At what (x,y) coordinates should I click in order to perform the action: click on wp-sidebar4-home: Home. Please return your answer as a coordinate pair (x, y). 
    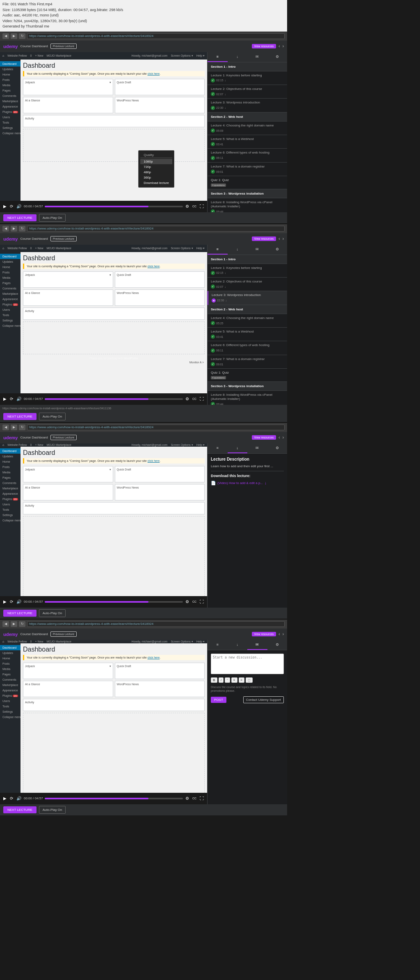
    Looking at the image, I should click on (10, 659).